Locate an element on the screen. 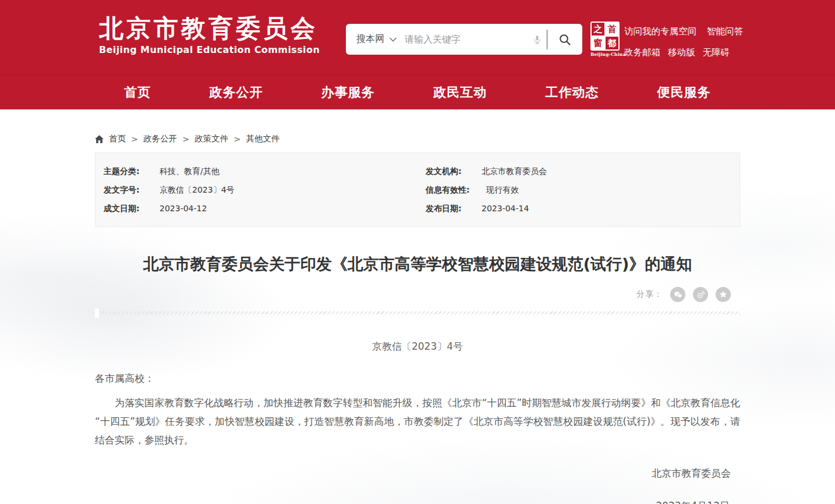 The image size is (835, 504). meta-value: 2023-04-14 is located at coordinates (505, 208).